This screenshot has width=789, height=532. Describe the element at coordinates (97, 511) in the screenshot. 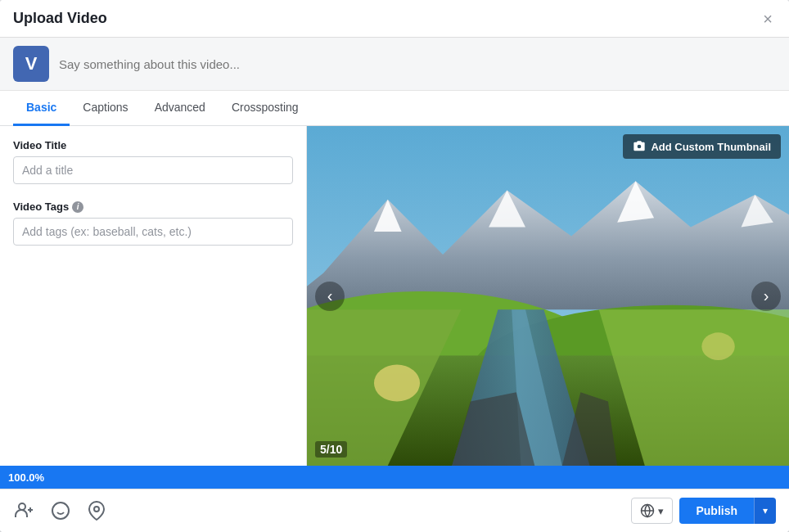

I see `location-icon` at that location.